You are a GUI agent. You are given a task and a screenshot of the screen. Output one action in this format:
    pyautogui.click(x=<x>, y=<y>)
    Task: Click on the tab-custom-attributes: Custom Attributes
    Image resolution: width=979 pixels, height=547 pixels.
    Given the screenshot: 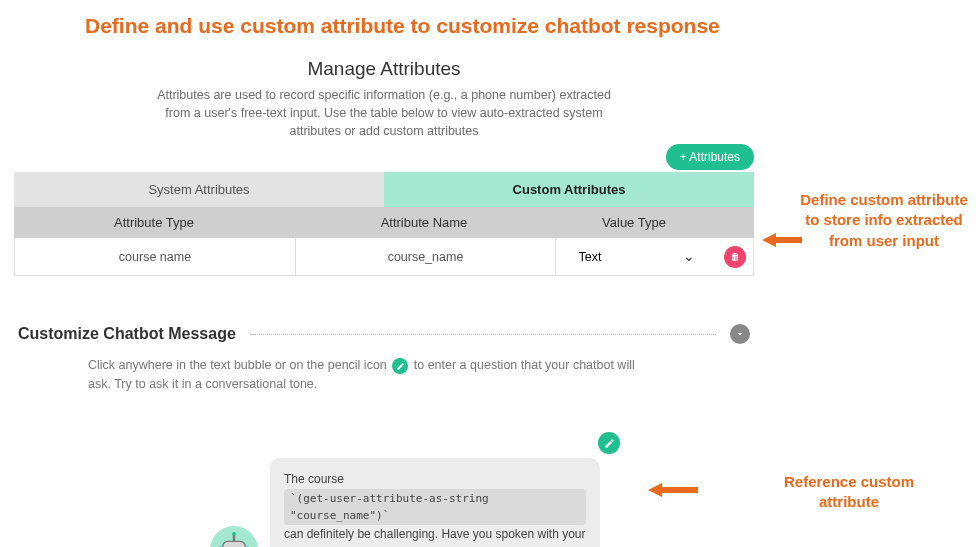 What is the action you would take?
    pyautogui.click(x=569, y=190)
    